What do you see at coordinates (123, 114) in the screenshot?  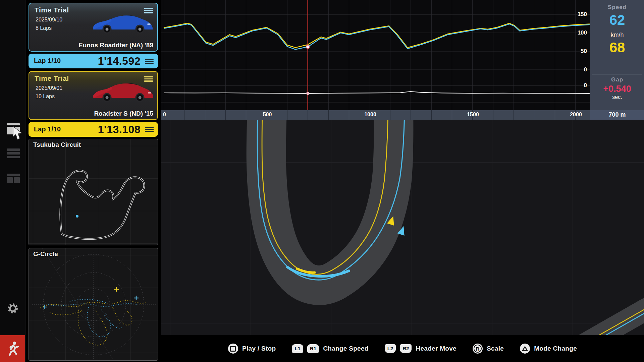 I see `car-name: Roadster S (ND) '15` at bounding box center [123, 114].